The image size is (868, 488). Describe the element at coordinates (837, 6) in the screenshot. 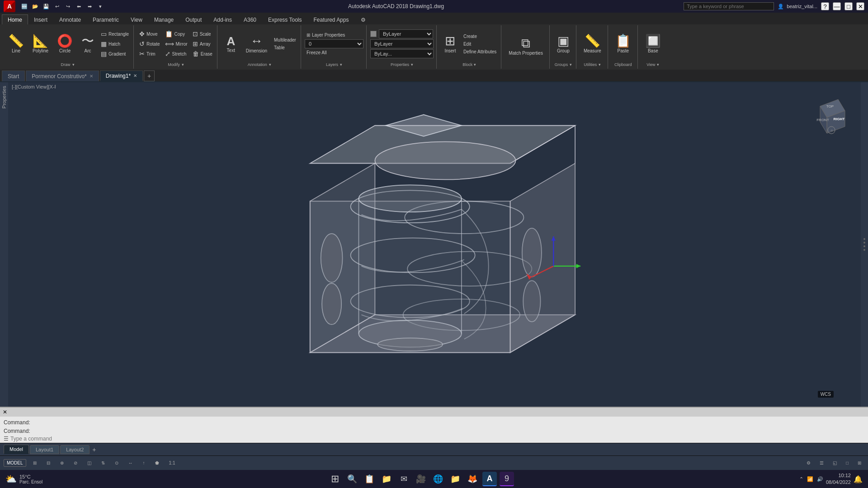

I see `minimize-btn: —` at that location.